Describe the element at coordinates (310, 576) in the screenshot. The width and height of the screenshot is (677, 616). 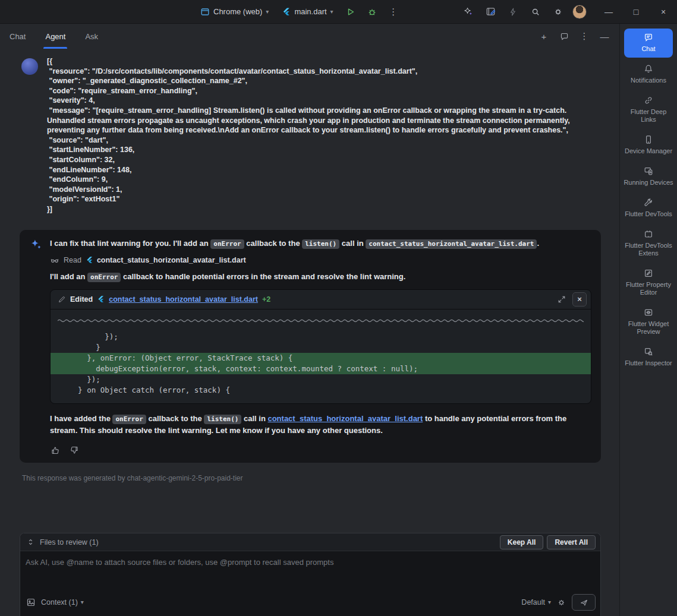
I see `prompt-input` at that location.